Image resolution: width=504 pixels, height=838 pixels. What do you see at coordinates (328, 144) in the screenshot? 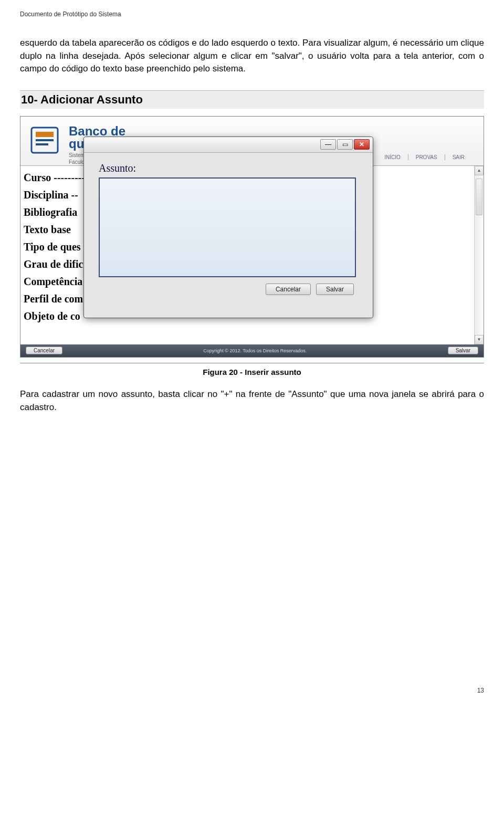
I see `minimize-icon: —` at bounding box center [328, 144].